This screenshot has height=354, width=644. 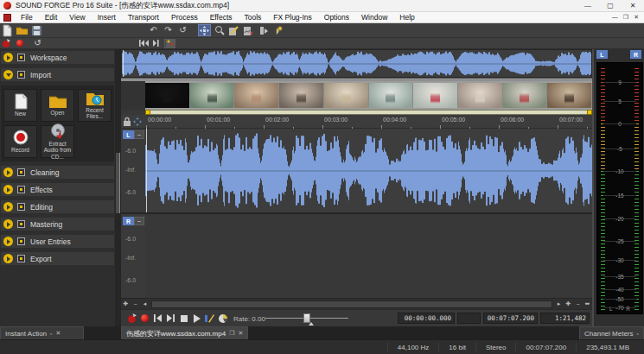 I want to click on maximize-button: ▢, so click(x=610, y=5).